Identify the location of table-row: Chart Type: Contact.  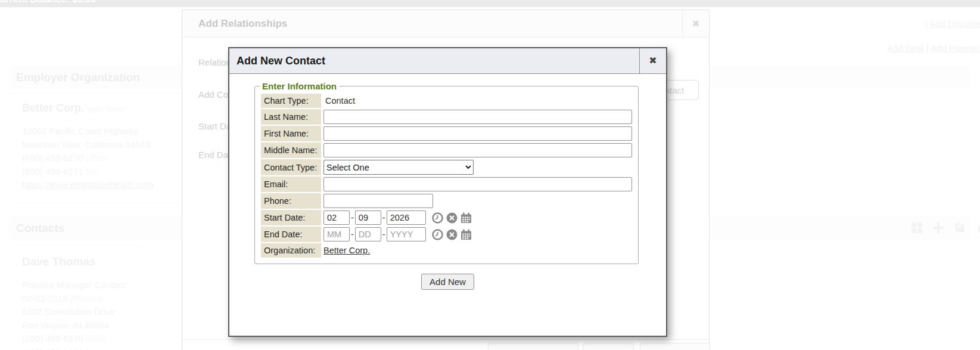
(447, 101).